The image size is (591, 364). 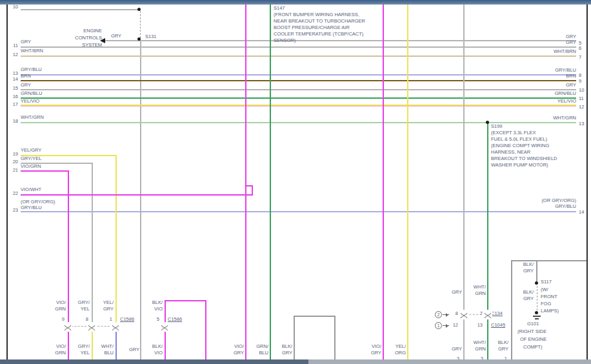 What do you see at coordinates (580, 57) in the screenshot?
I see `right-pin: 7` at bounding box center [580, 57].